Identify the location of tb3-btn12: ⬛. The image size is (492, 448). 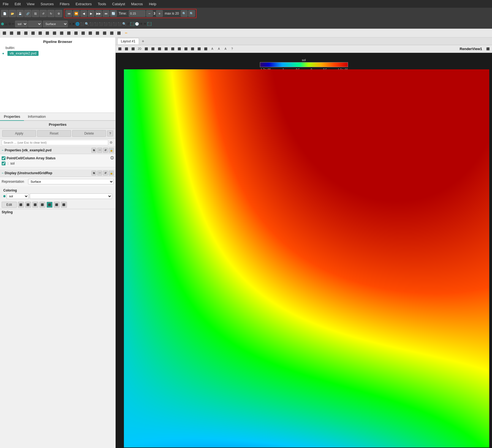
(83, 33).